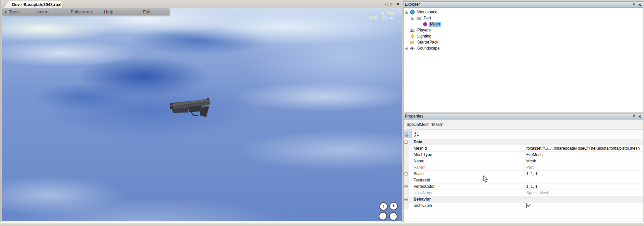  Describe the element at coordinates (111, 12) in the screenshot. I see `menu-item-help: Help...` at that location.